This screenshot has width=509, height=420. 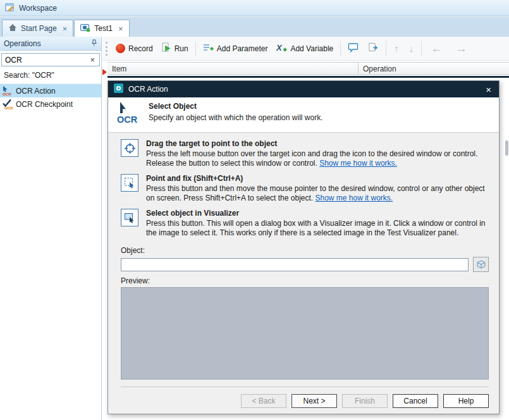 What do you see at coordinates (130, 218) in the screenshot?
I see `visualizer-select-button` at bounding box center [130, 218].